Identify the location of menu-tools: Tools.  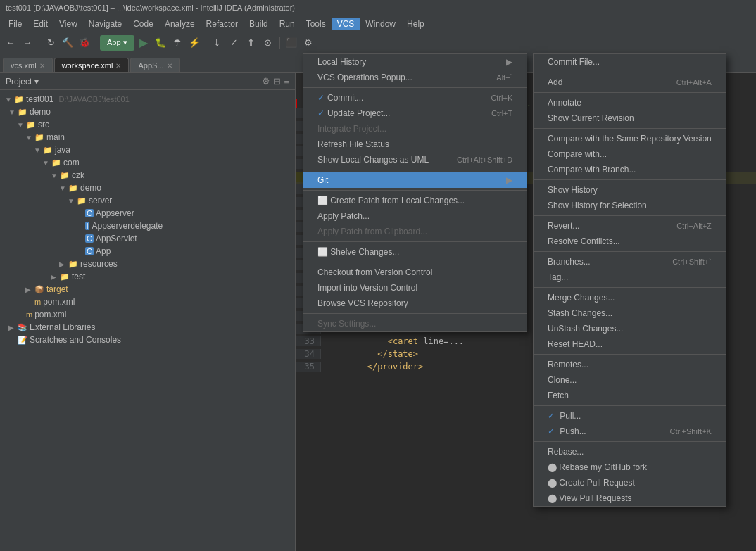
(316, 24).